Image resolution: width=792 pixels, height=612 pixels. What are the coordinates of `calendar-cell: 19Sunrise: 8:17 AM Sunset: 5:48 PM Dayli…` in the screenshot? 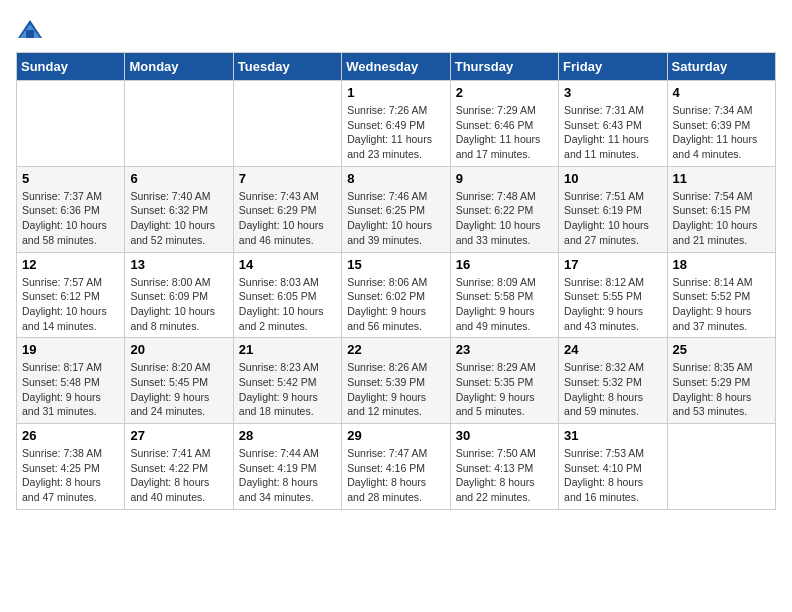 It's located at (71, 381).